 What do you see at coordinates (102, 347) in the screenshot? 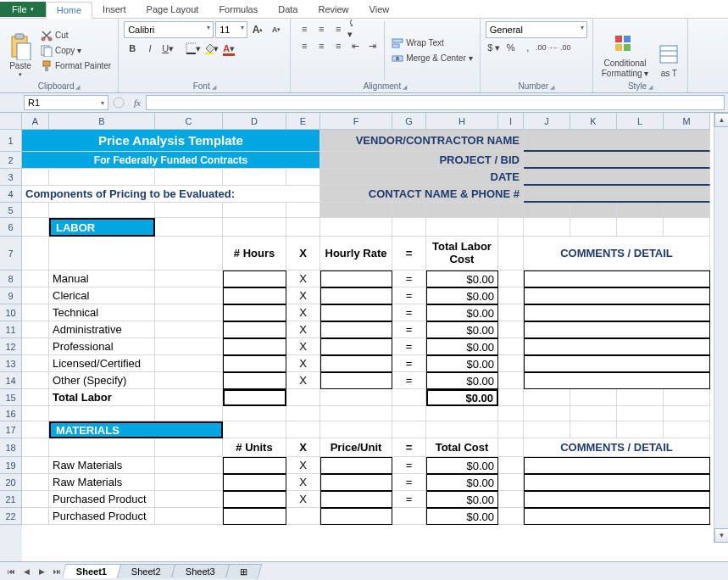
I see `cell-B12: Professional` at bounding box center [102, 347].